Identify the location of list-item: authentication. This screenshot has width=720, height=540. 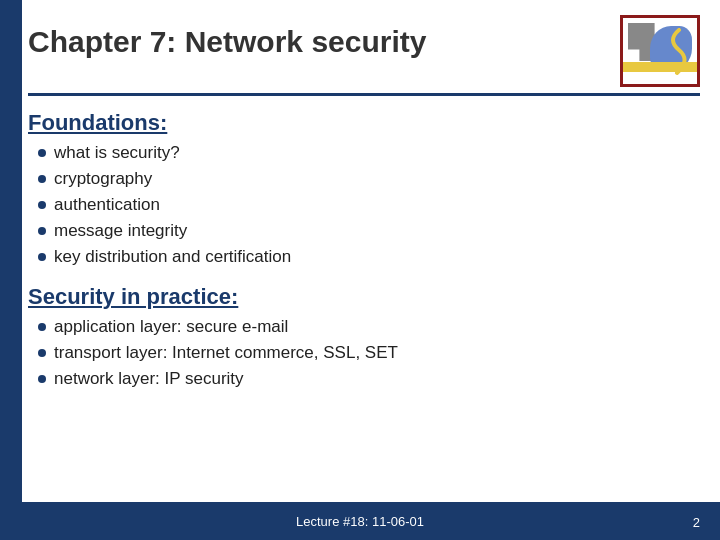
(369, 205).